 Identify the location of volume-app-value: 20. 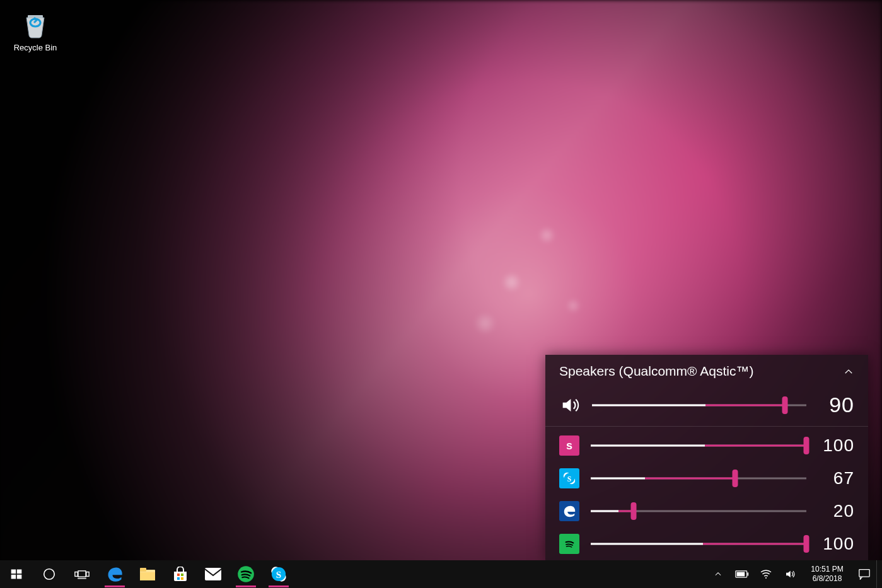
(836, 511).